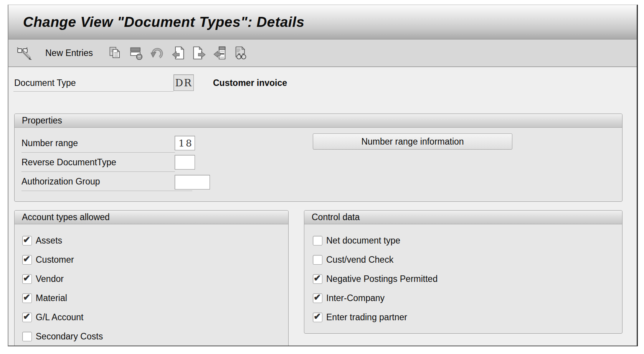 The width and height of the screenshot is (644, 354). What do you see at coordinates (382, 279) in the screenshot?
I see `checkbox-label: Negative Postings Permitted` at bounding box center [382, 279].